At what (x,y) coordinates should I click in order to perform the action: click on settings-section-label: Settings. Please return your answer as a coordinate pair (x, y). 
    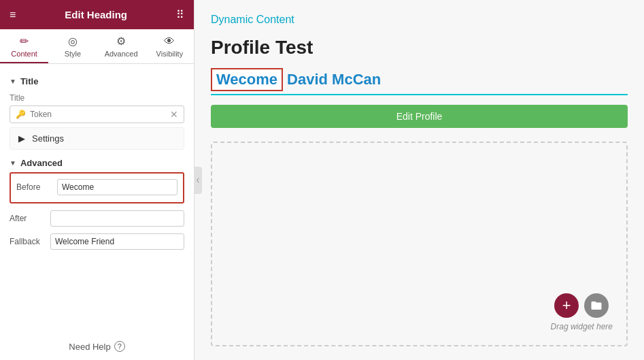
    Looking at the image, I should click on (48, 139).